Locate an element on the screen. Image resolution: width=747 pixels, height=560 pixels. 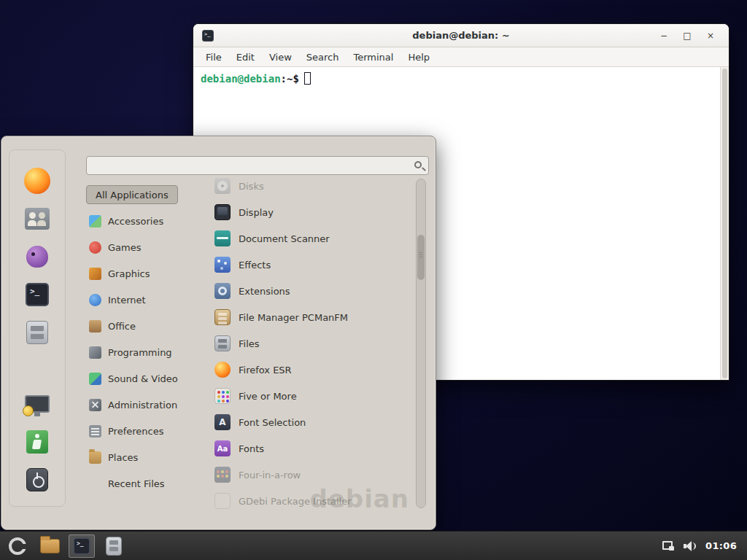
menu-edit: Edit is located at coordinates (245, 57).